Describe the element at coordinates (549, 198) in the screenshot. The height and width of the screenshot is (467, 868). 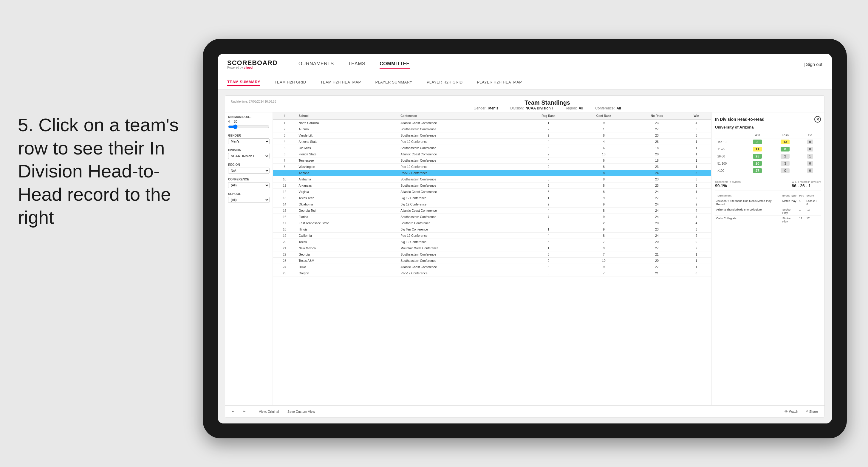
I see `reg-rank-cell: 1` at that location.